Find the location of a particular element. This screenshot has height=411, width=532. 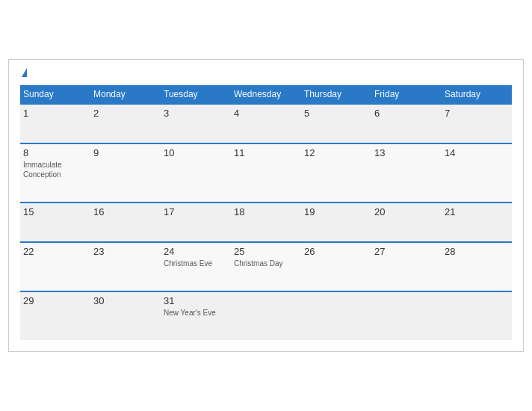

day-number: 31 is located at coordinates (196, 300).